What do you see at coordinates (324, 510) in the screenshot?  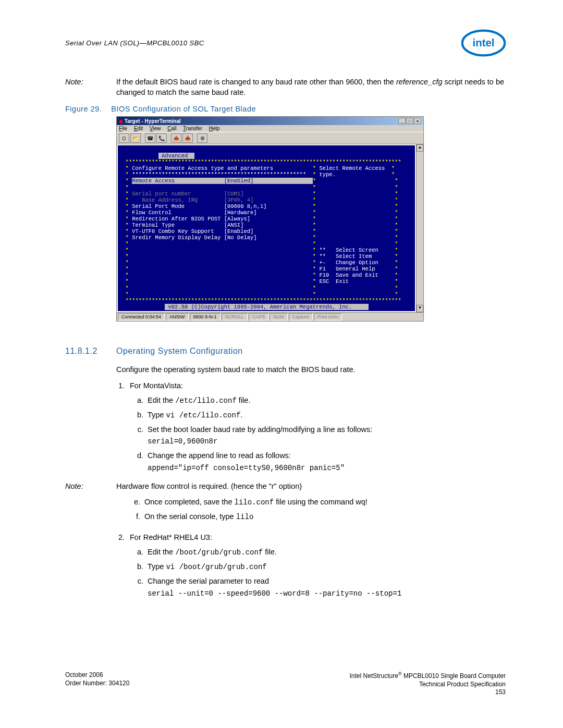 I see `sub-list-continued: Once completed, save the lilo.conf file …` at bounding box center [324, 510].